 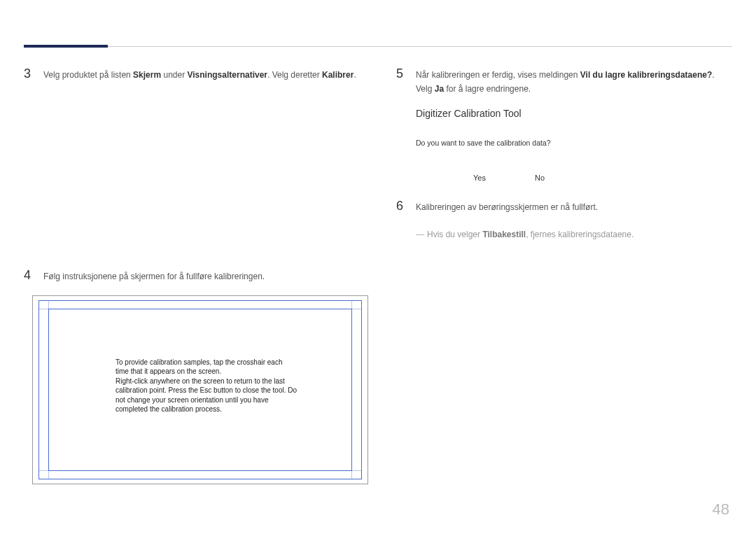 I want to click on bold: Ja, so click(x=440, y=89).